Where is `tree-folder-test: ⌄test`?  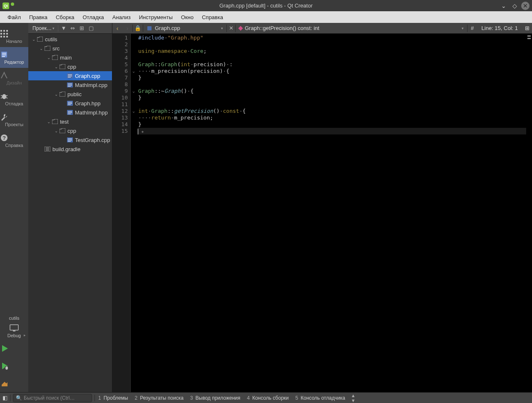 tree-folder-test: ⌄test is located at coordinates (70, 122).